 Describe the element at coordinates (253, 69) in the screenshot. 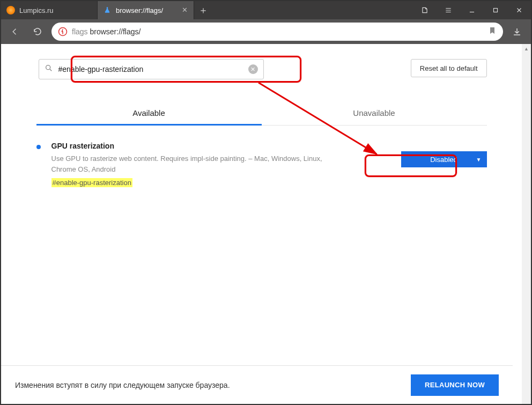

I see `clear-search-icon: ✕` at that location.